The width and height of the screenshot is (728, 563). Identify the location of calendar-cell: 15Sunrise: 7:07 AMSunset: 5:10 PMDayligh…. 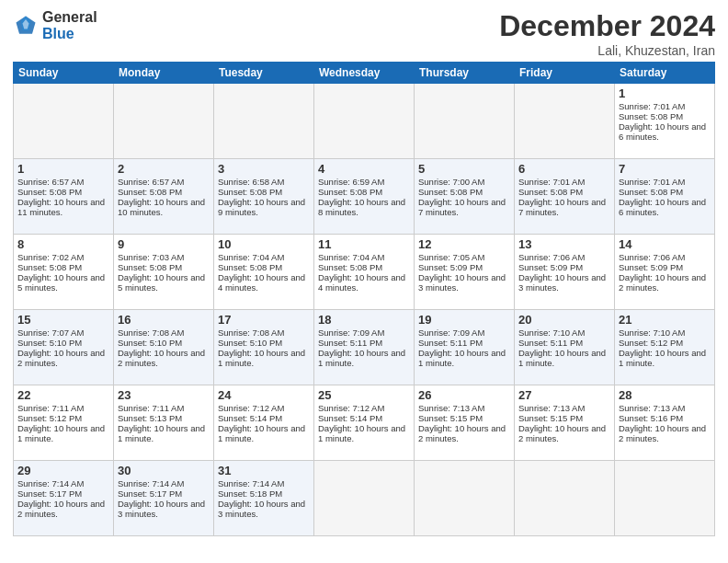
(64, 348).